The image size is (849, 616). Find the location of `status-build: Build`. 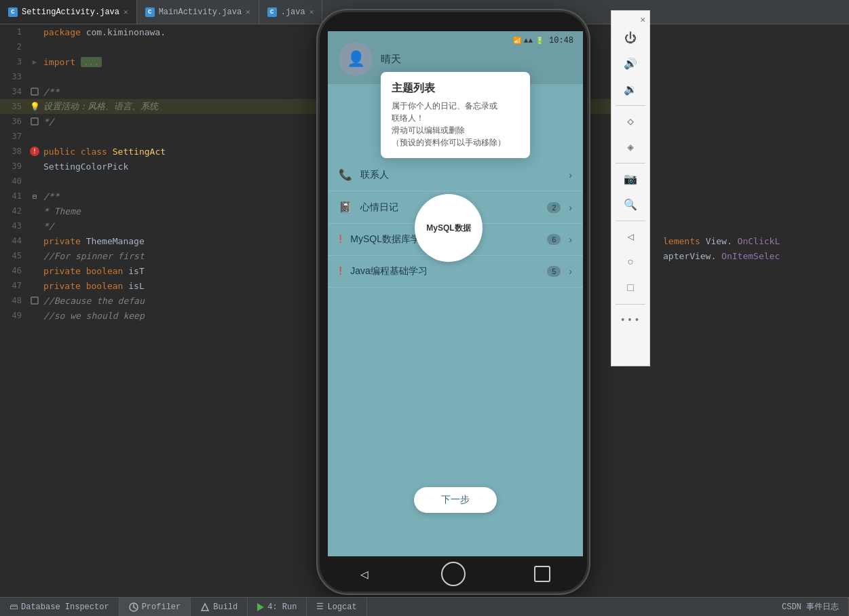

status-build: Build is located at coordinates (219, 607).